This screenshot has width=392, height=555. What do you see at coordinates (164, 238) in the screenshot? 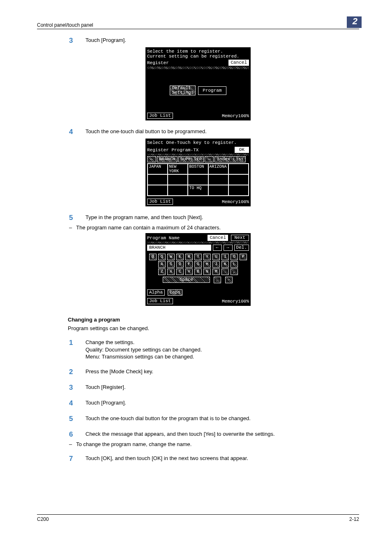
I see `panel-title: Program Name` at bounding box center [164, 238].